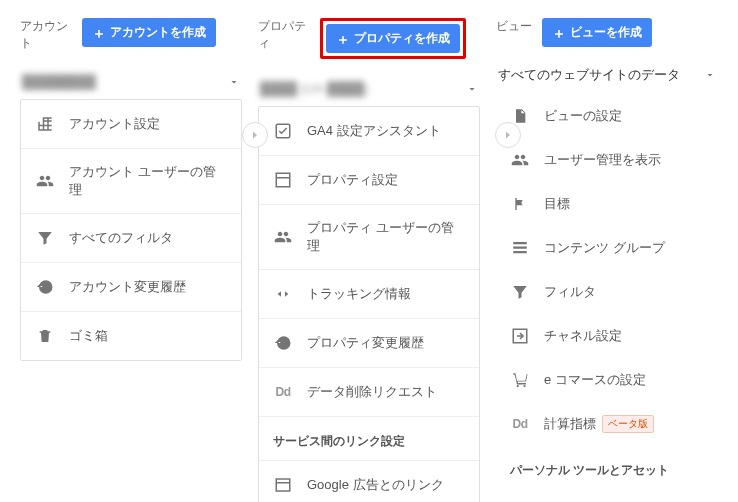  What do you see at coordinates (369, 238) in the screenshot?
I see `property-user-management: プロパティ ユーザーの管理` at bounding box center [369, 238].